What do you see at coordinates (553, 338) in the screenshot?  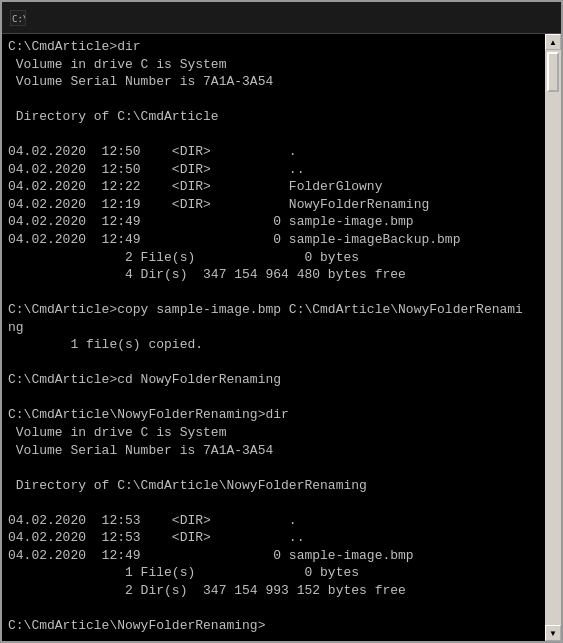 I see `scroll-track` at bounding box center [553, 338].